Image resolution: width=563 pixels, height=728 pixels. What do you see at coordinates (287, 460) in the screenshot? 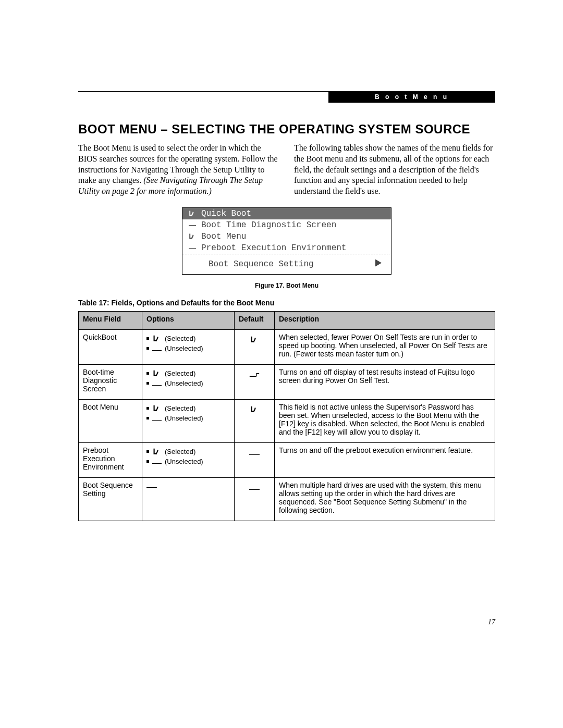
I see `table-row: Preboot Execution Environment(Selected)(…` at bounding box center [287, 460].